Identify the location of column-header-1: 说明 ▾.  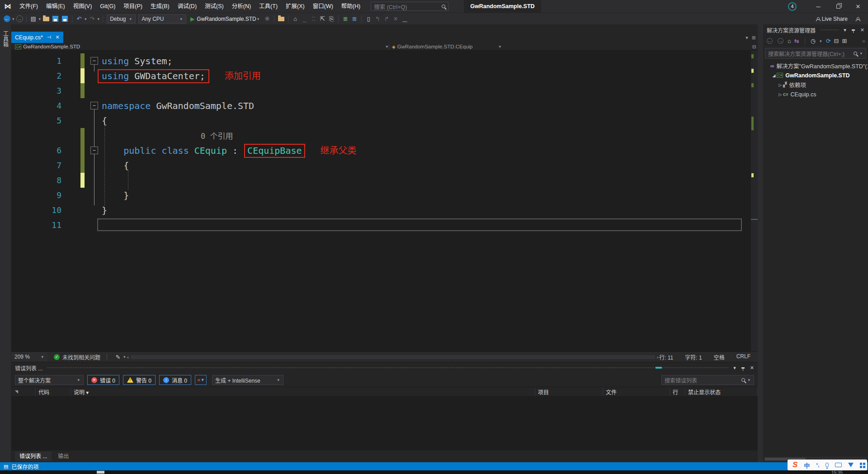
(303, 392).